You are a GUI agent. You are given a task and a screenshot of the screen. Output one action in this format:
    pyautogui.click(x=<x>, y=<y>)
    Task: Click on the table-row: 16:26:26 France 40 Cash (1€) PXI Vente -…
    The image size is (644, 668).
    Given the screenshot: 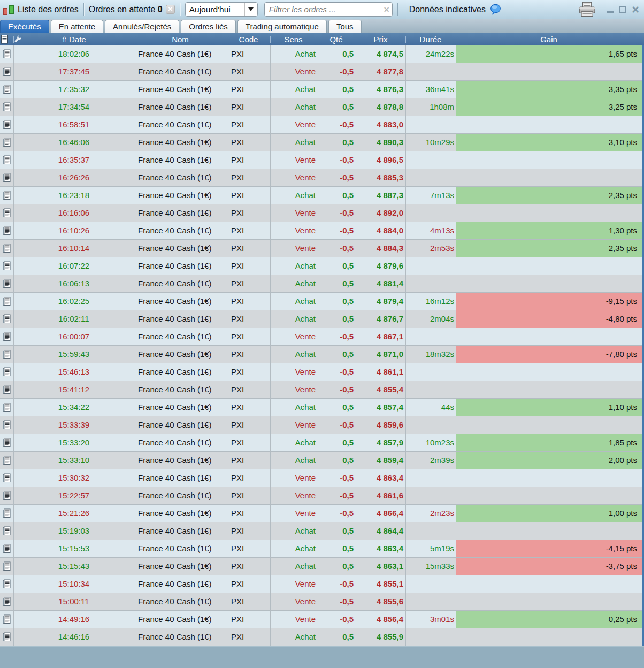 What is the action you would take?
    pyautogui.click(x=322, y=178)
    